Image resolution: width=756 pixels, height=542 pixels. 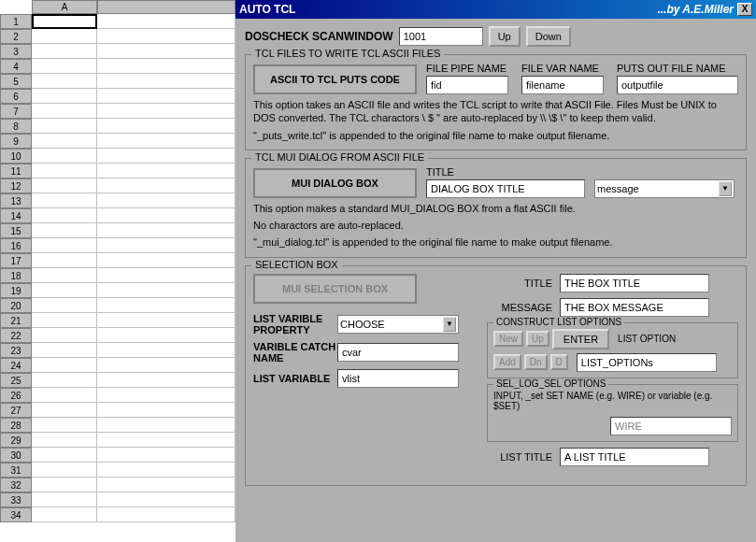 What do you see at coordinates (16, 291) in the screenshot?
I see `row-header: 19` at bounding box center [16, 291].